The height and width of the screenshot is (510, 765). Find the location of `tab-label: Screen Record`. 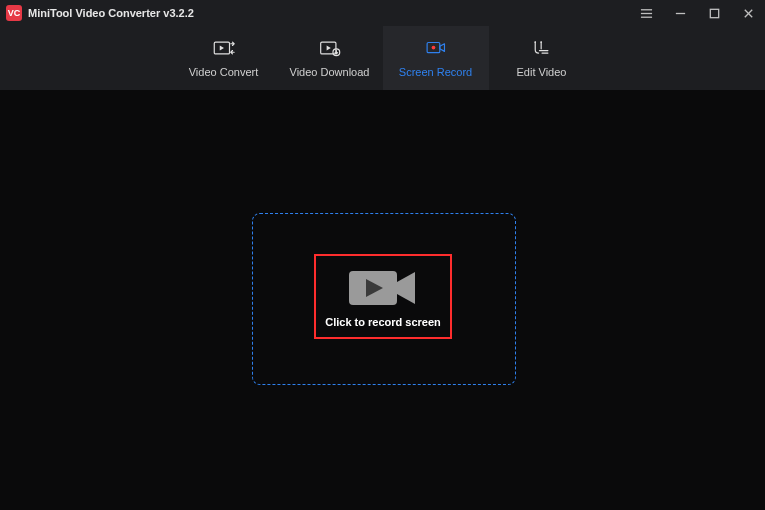

tab-label: Screen Record is located at coordinates (436, 72).